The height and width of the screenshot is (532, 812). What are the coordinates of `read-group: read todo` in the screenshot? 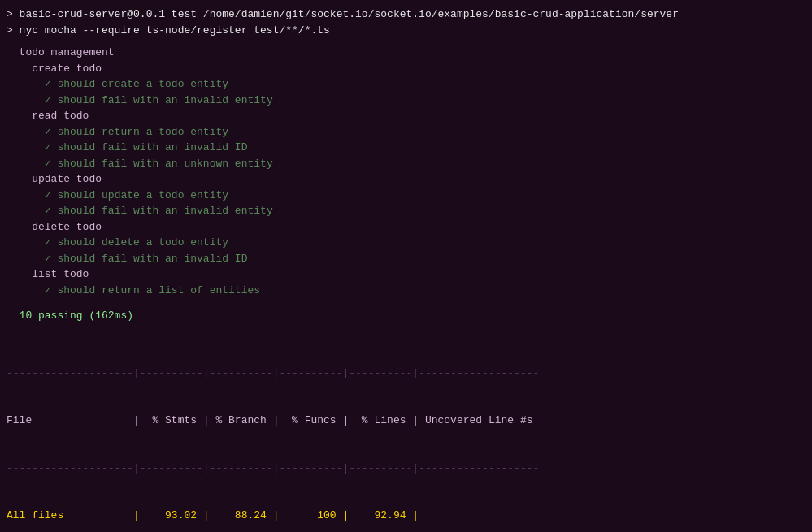 It's located at (406, 116).